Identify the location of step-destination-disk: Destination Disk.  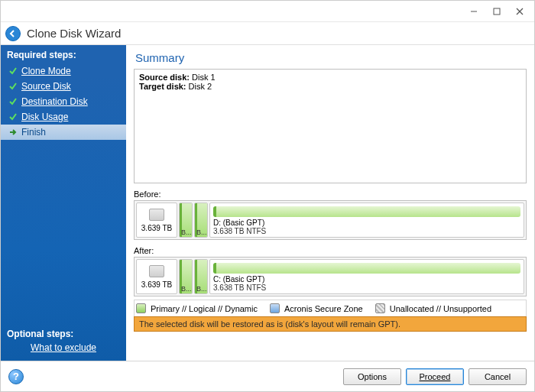
(63, 102).